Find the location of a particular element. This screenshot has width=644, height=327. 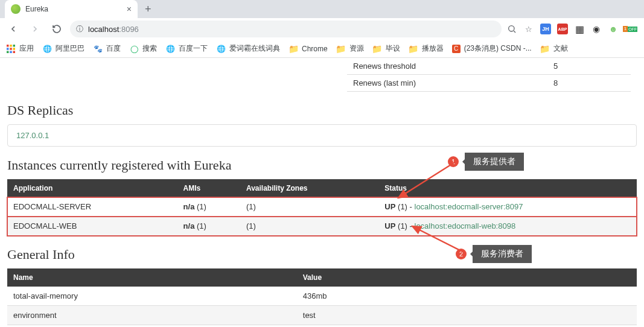

ext-abp-icon: ABP is located at coordinates (563, 29).